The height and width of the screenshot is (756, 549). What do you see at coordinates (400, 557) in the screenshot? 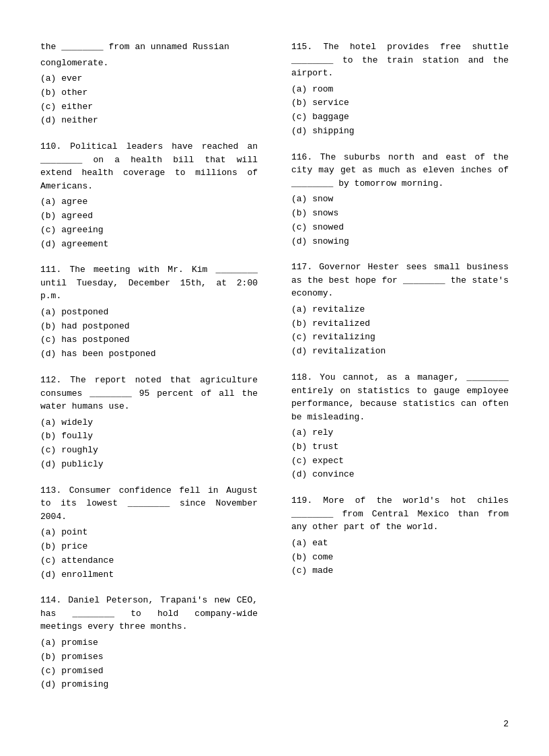
I see `q119-options: (a) eat (b) come (c) made` at bounding box center [400, 557].